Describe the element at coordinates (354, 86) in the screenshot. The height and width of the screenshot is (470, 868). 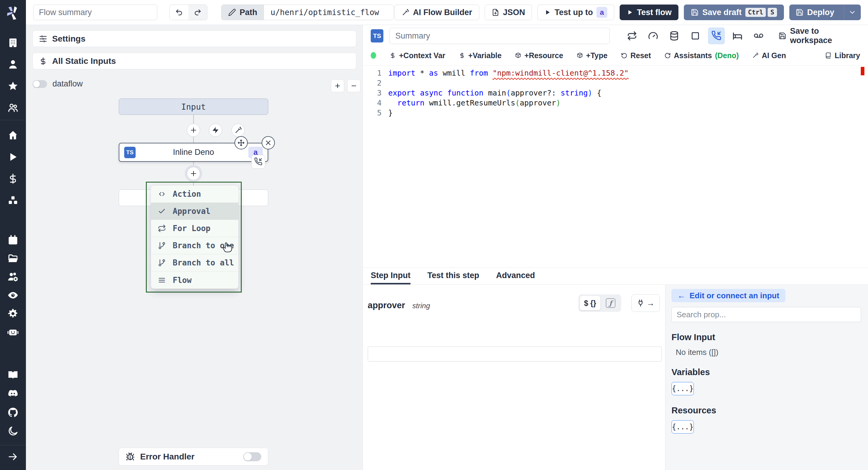
I see `zoom-out-button: −` at that location.